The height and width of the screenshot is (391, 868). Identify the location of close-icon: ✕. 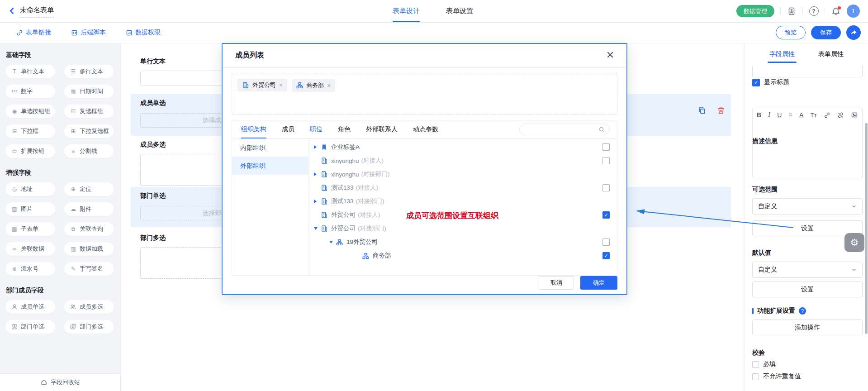
(610, 55).